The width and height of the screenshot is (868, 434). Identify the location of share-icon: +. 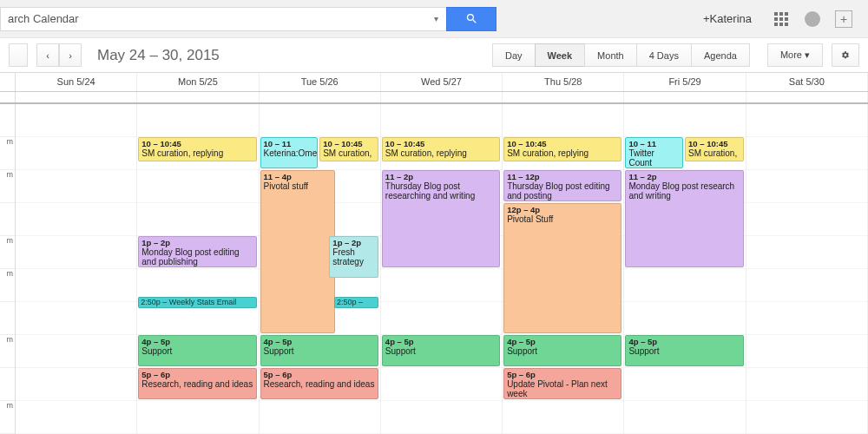
(844, 19).